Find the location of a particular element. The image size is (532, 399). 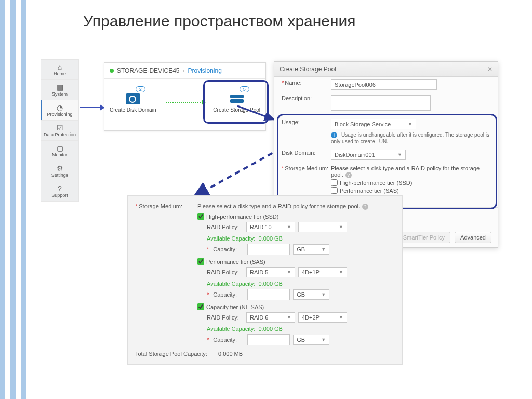

usage-note: Usage is unchangeable after it is config… is located at coordinates (410, 138).